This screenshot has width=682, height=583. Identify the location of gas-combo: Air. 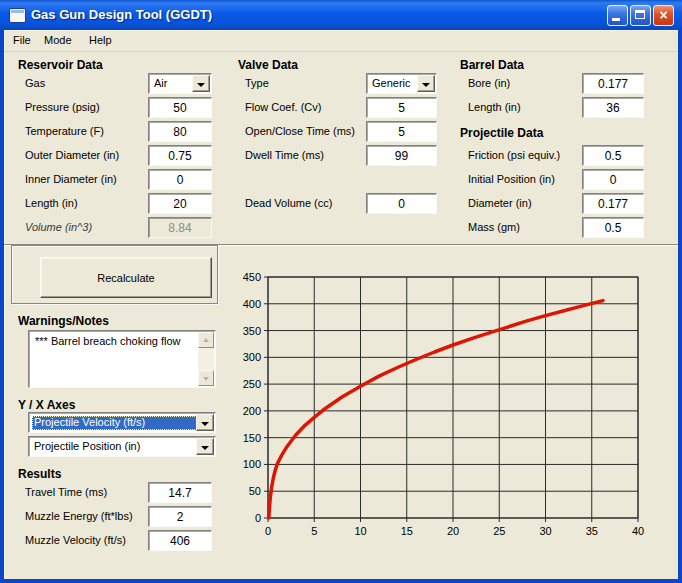
(180, 84).